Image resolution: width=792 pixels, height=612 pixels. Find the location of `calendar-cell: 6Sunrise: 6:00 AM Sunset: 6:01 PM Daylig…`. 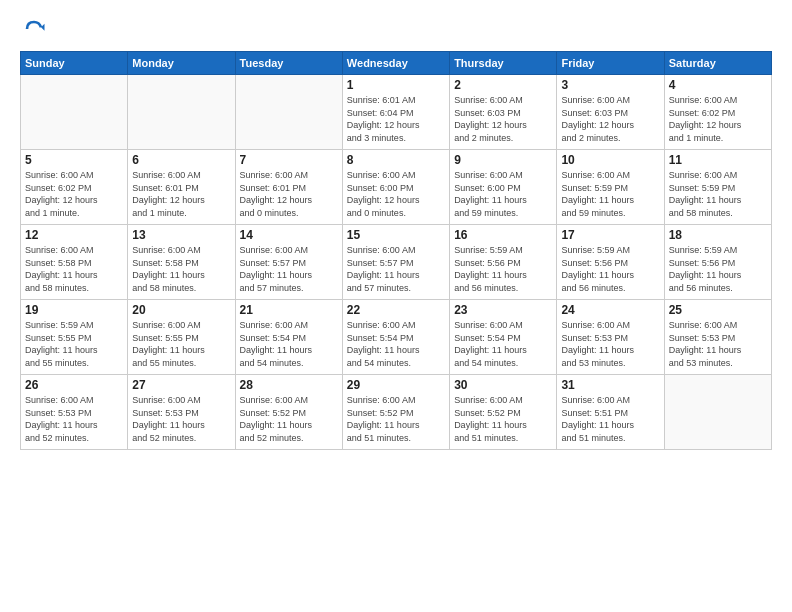

calendar-cell: 6Sunrise: 6:00 AM Sunset: 6:01 PM Daylig… is located at coordinates (182, 188).